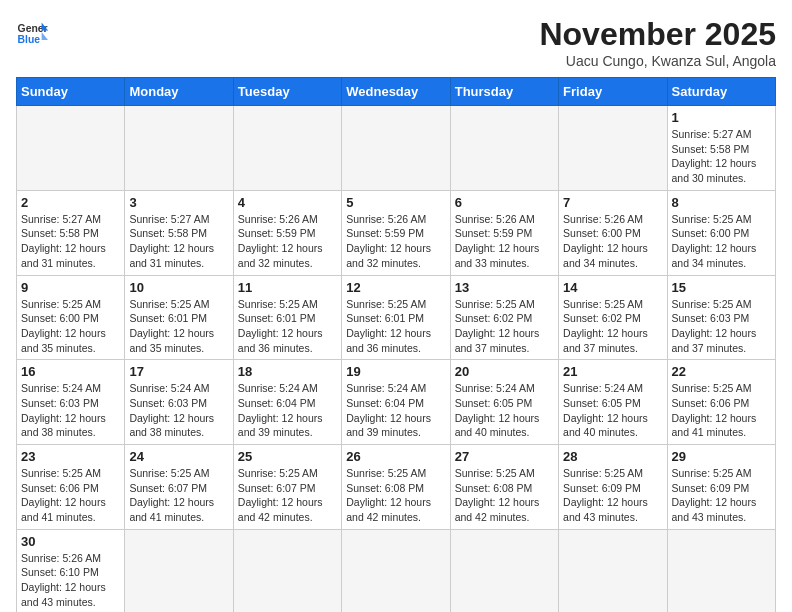 The height and width of the screenshot is (612, 792). What do you see at coordinates (71, 92) in the screenshot?
I see `weekday-header-sunday: Sunday` at bounding box center [71, 92].